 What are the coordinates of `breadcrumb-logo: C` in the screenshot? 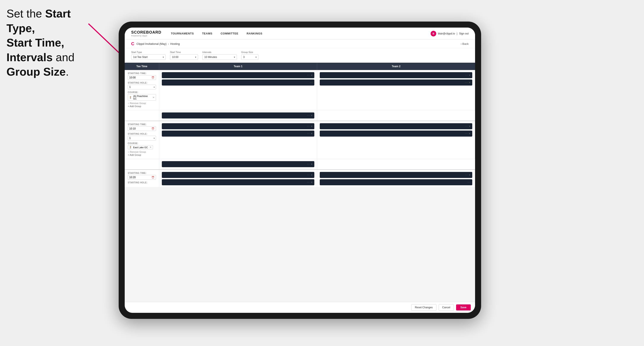 It's located at (133, 44).